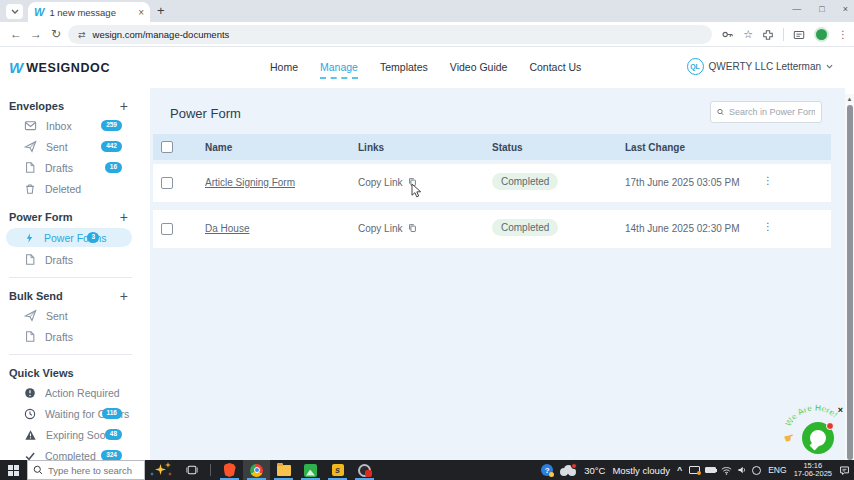 The height and width of the screenshot is (480, 854). What do you see at coordinates (30, 188) in the screenshot?
I see `trash-icon` at bounding box center [30, 188].